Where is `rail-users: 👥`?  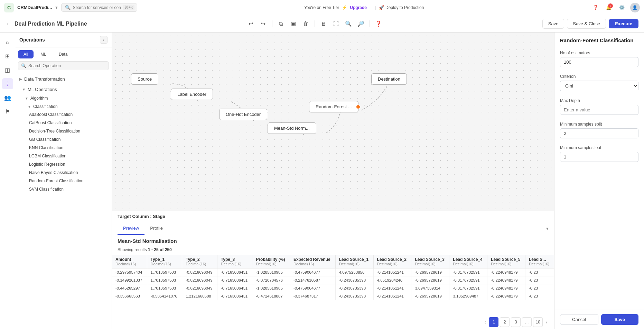
rail-users: 👥 is located at coordinates (8, 98).